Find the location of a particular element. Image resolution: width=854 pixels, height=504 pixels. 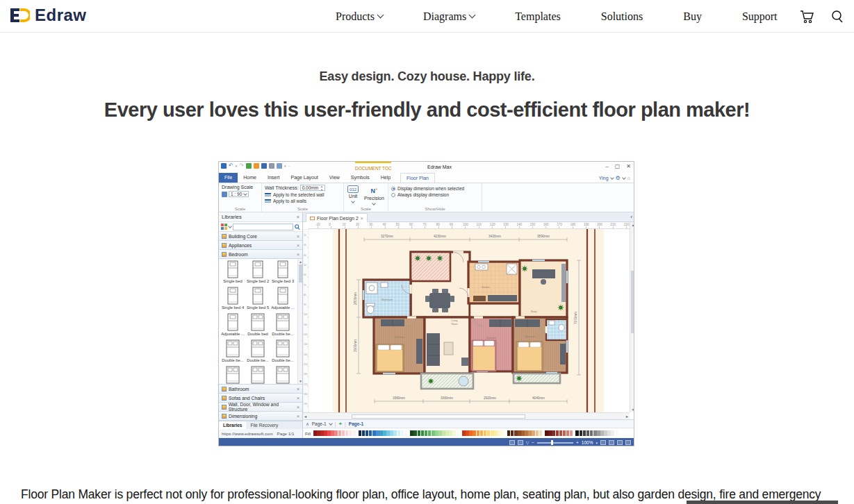

library-section-building-core: Building Core× is located at coordinates (261, 236).